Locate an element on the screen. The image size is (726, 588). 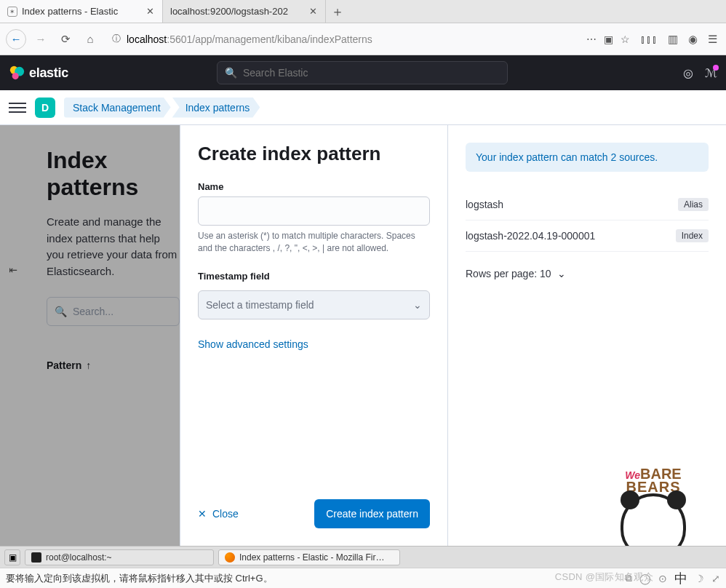
elastic-logo-icon is located at coordinates (17, 73).